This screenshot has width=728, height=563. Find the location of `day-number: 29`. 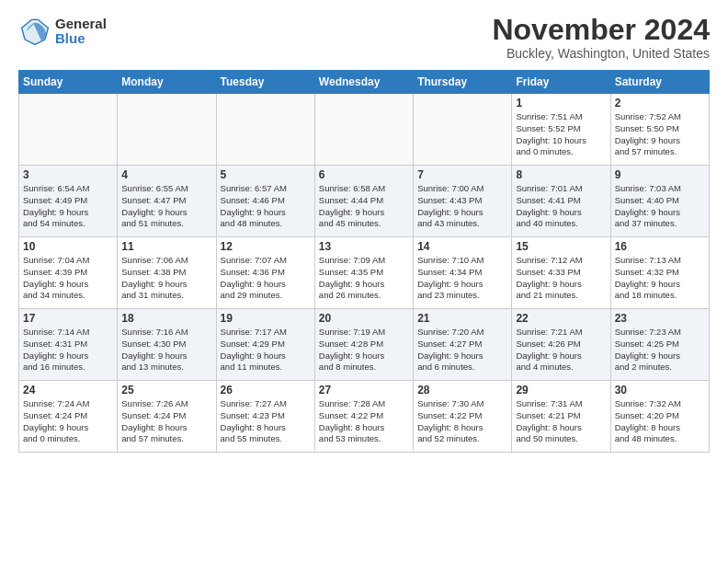

day-number: 29 is located at coordinates (561, 390).